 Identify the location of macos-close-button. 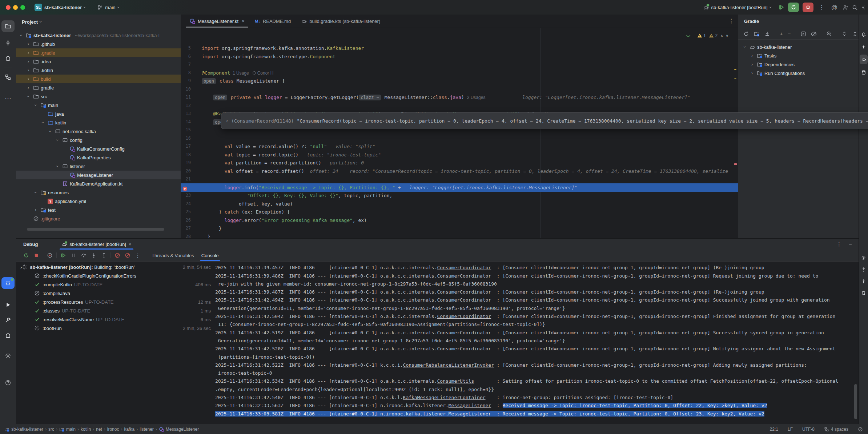
(8, 7).